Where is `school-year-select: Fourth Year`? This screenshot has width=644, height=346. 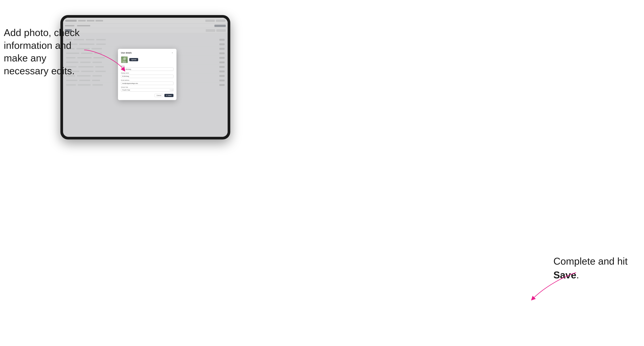 school-year-select: Fourth Year is located at coordinates (147, 90).